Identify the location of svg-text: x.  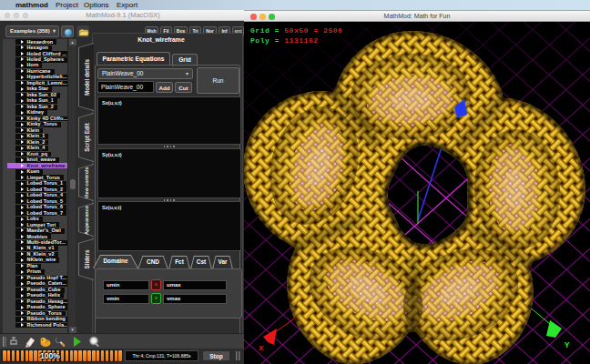
(261, 349).